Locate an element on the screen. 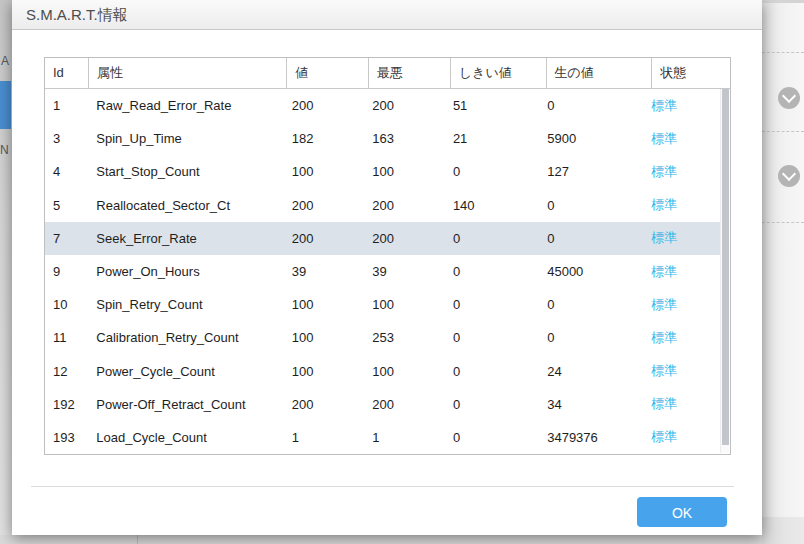 The width and height of the screenshot is (804, 544). table-header-row: Id属性値最悪しきい値生の値状態 is located at coordinates (388, 74).